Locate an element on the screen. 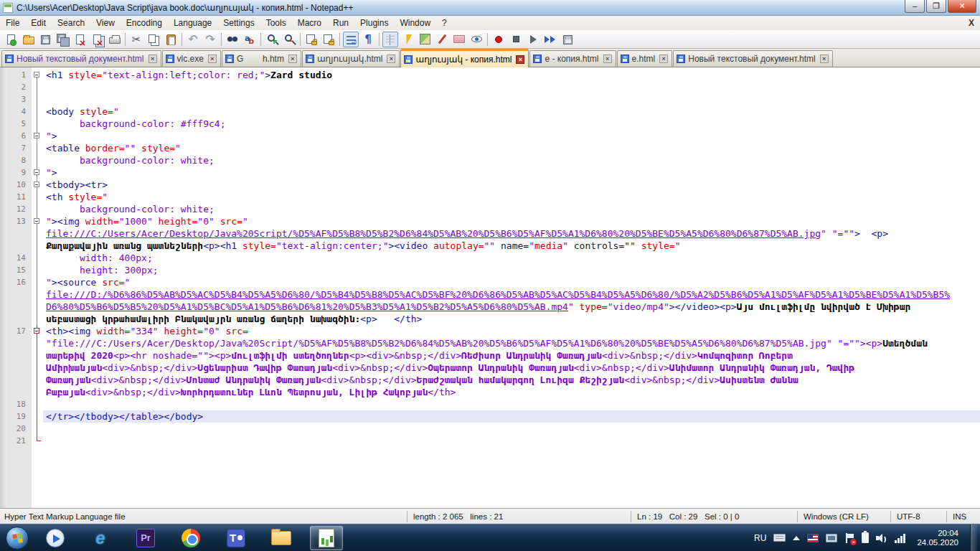  code-row: 9"> is located at coordinates (490, 172).